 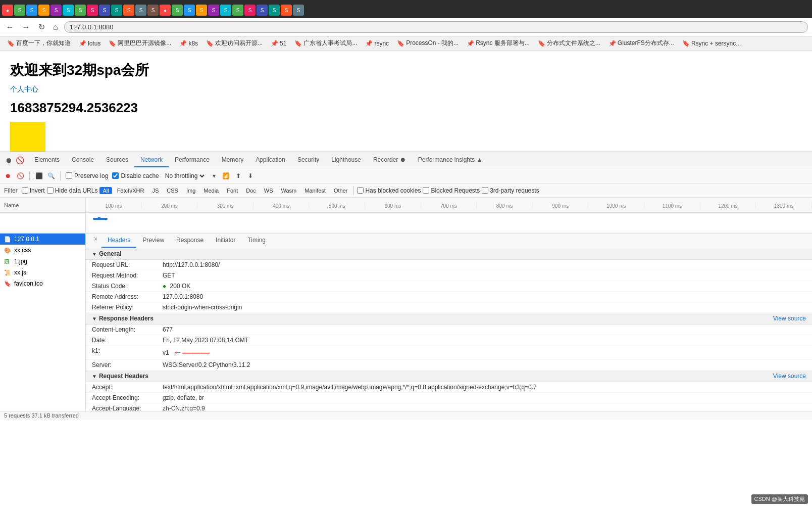 What do you see at coordinates (641, 43) in the screenshot?
I see `bookmark-glusterfs: 📌 GlusterFS分布式存...` at bounding box center [641, 43].